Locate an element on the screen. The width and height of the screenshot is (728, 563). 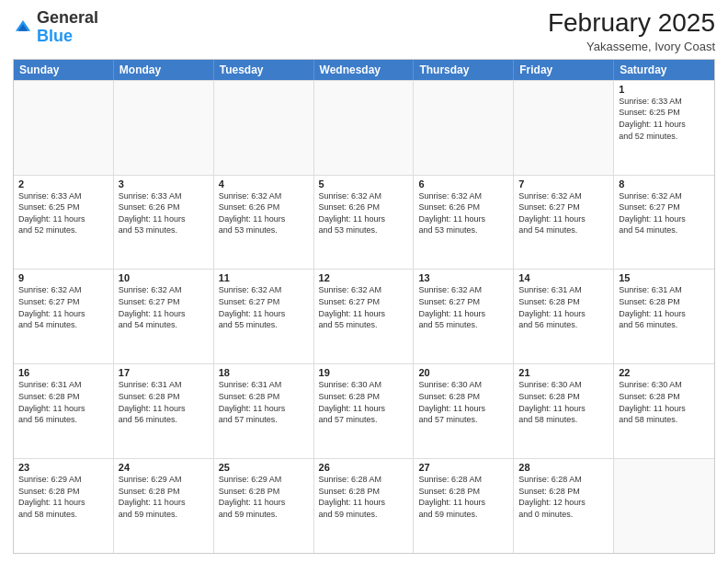
calendar-cell-4-4: 27Sunrise: 6:28 AM Sunset: 6:28 PM Dayli… is located at coordinates (463, 506).